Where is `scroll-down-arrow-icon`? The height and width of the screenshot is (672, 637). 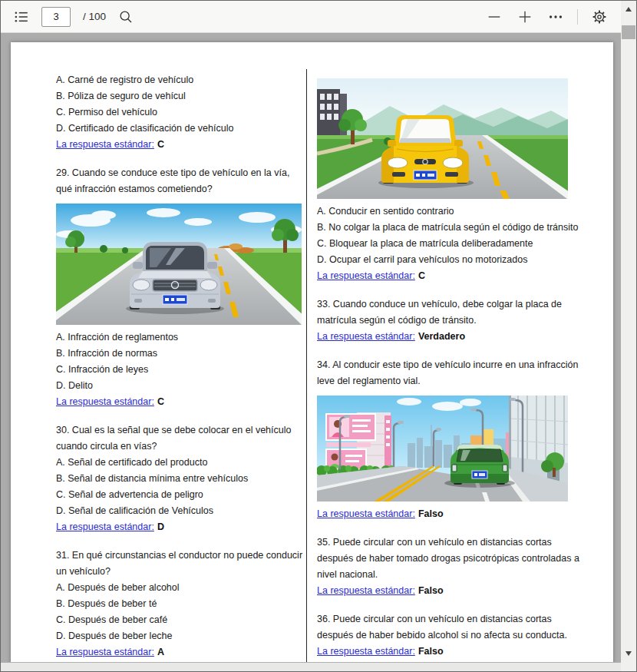
scroll-down-arrow-icon is located at coordinates (629, 654).